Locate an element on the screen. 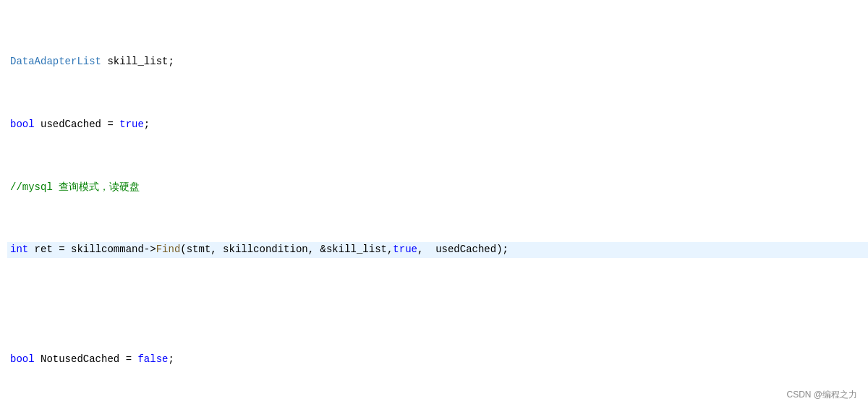 This screenshot has width=868, height=409. watermark: CSDN @编程之力 is located at coordinates (822, 395).